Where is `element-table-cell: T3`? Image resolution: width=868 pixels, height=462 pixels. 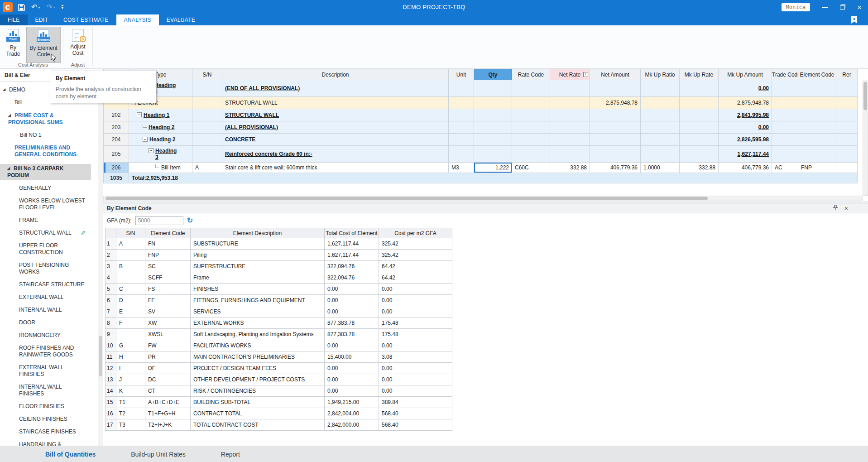
element-table-cell: T3 is located at coordinates (131, 425).